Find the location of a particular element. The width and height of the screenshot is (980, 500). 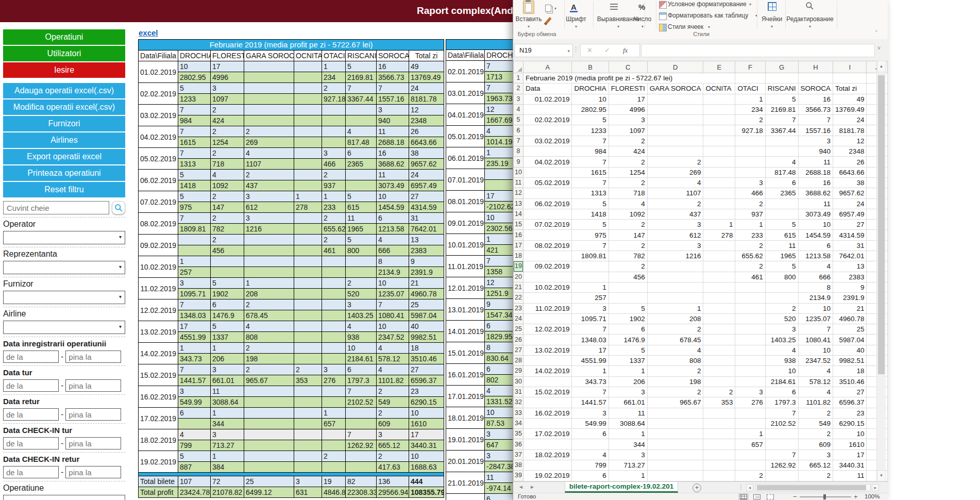

grid-cell: 1441.57 is located at coordinates (590, 403).